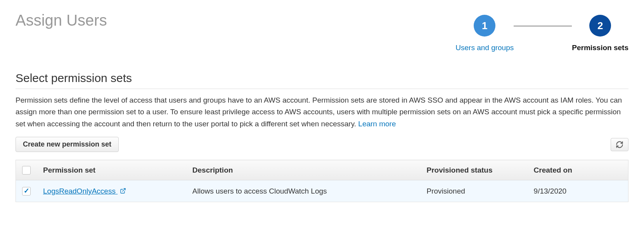 The width and height of the screenshot is (644, 227). Describe the element at coordinates (26, 170) in the screenshot. I see `select-all-checkbox` at that location.